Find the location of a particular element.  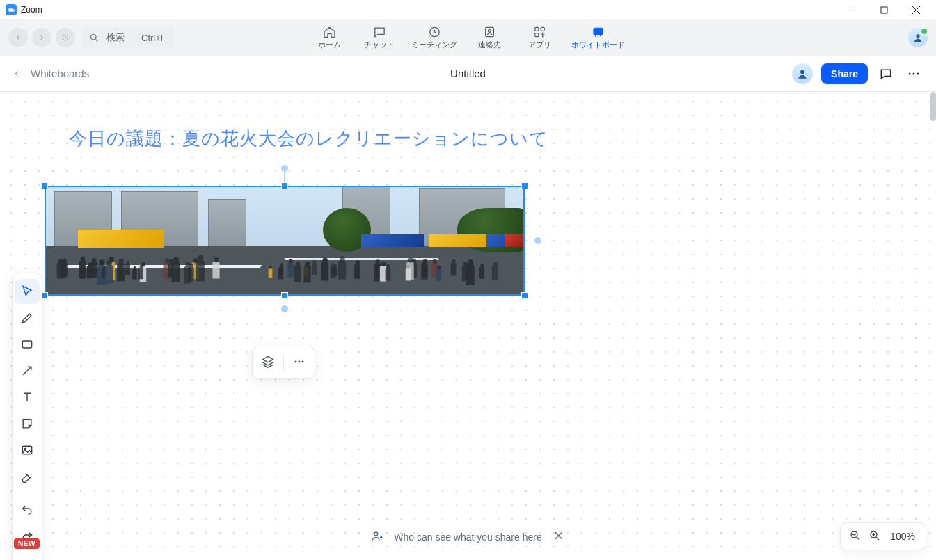

nav-meetings: ミーティング is located at coordinates (434, 38).